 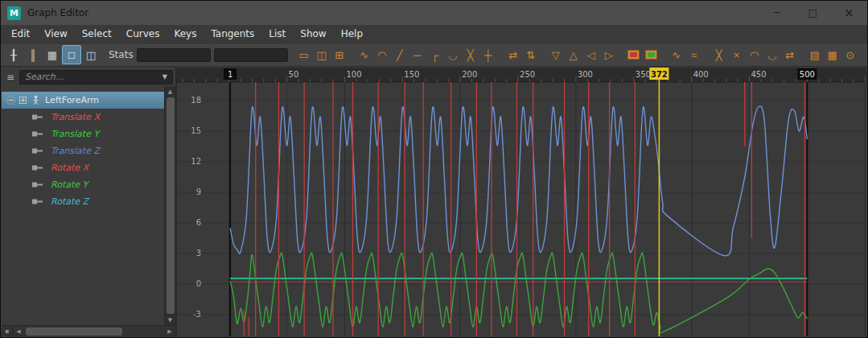 I want to click on minimize-icon: ─, so click(x=777, y=13).